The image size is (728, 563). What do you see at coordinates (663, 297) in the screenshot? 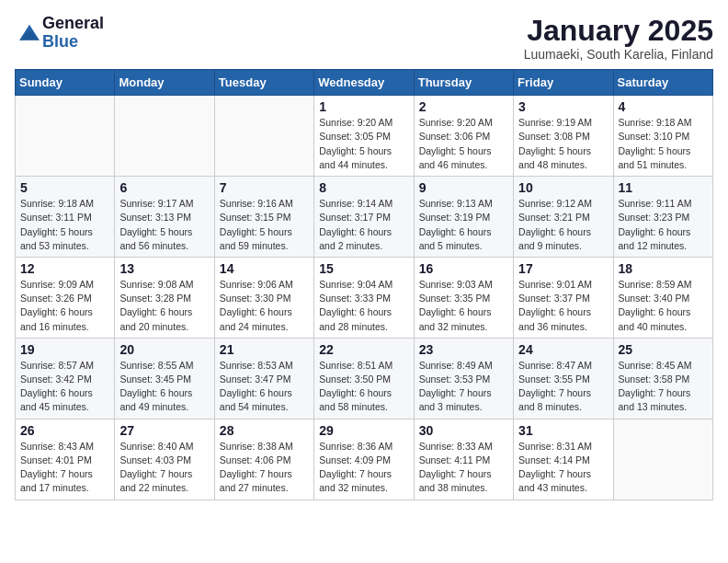
I see `calendar-day-cell: 18Sunrise: 8:59 AM Sunset: 3:40 PM Dayli…` at bounding box center [663, 297].